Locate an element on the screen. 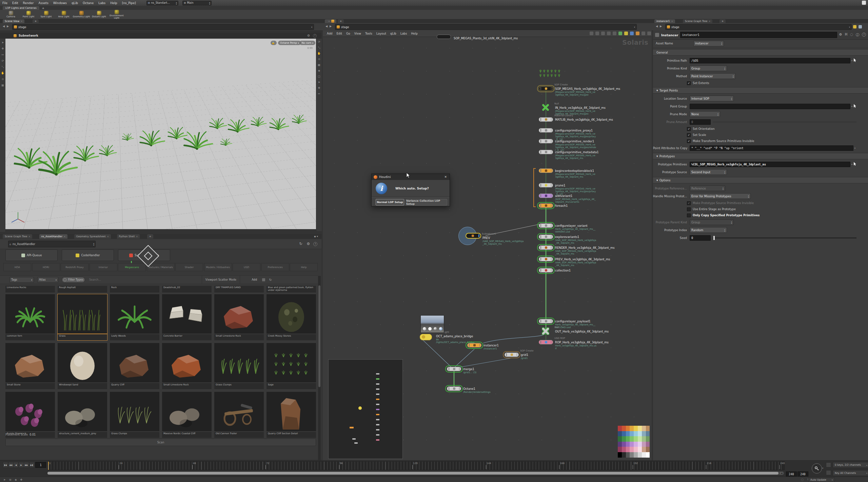 The width and height of the screenshot is (868, 482). transport-button-4: ▶▶ is located at coordinates (26, 465).